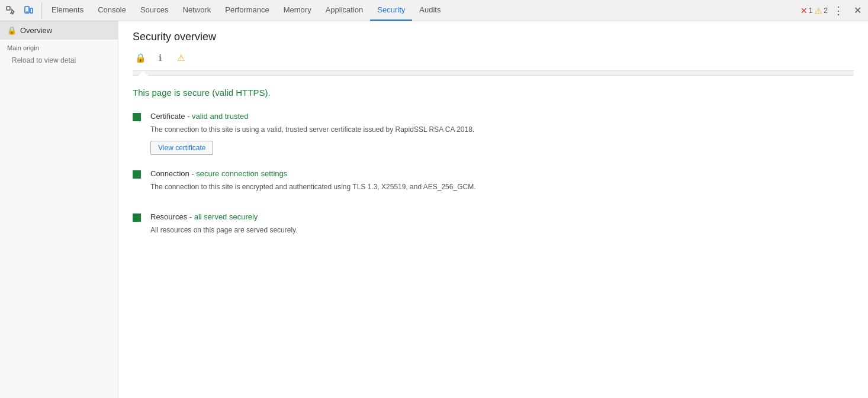  Describe the element at coordinates (112, 11) in the screenshot. I see `tab-console: Console` at that location.